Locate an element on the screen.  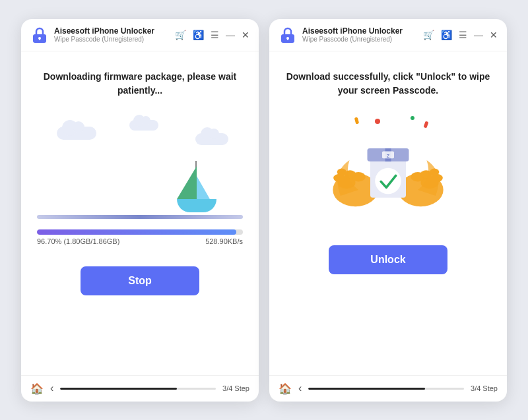
progress-fill is located at coordinates (137, 232).